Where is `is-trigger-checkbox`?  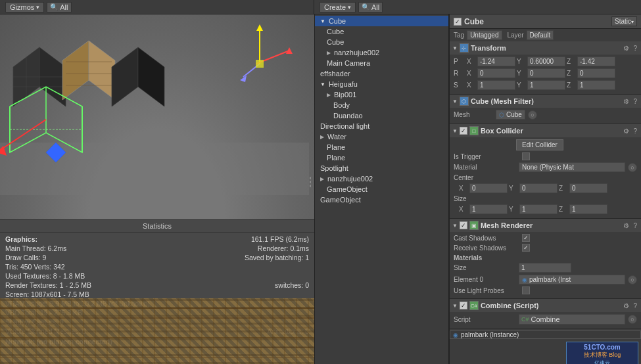
is-trigger-checkbox is located at coordinates (526, 156).